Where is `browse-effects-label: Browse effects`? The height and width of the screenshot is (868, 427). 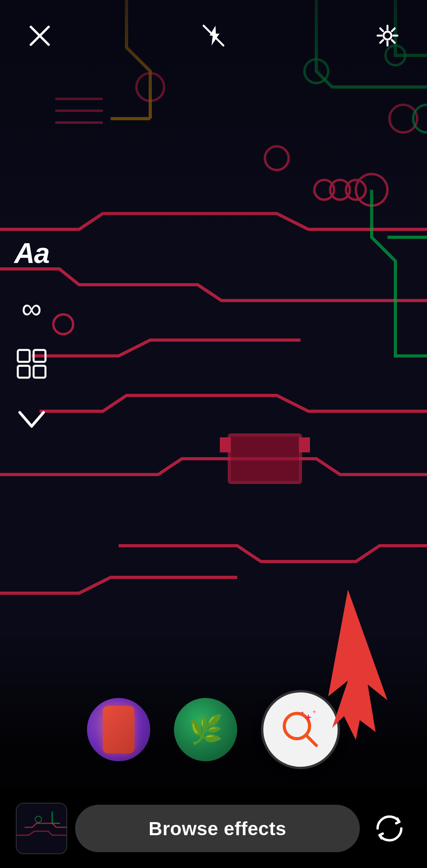
browse-effects-label: Browse effects is located at coordinates (217, 829).